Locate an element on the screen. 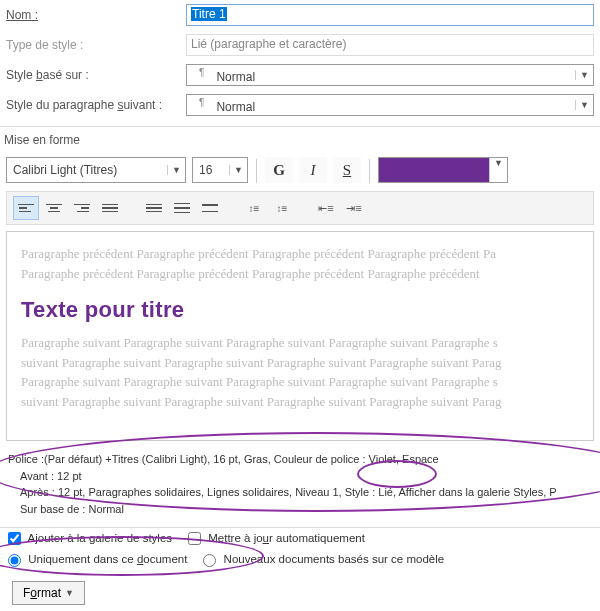 Image resolution: width=600 pixels, height=611 pixels. following-combo: ¶Normal ▼ is located at coordinates (390, 105).